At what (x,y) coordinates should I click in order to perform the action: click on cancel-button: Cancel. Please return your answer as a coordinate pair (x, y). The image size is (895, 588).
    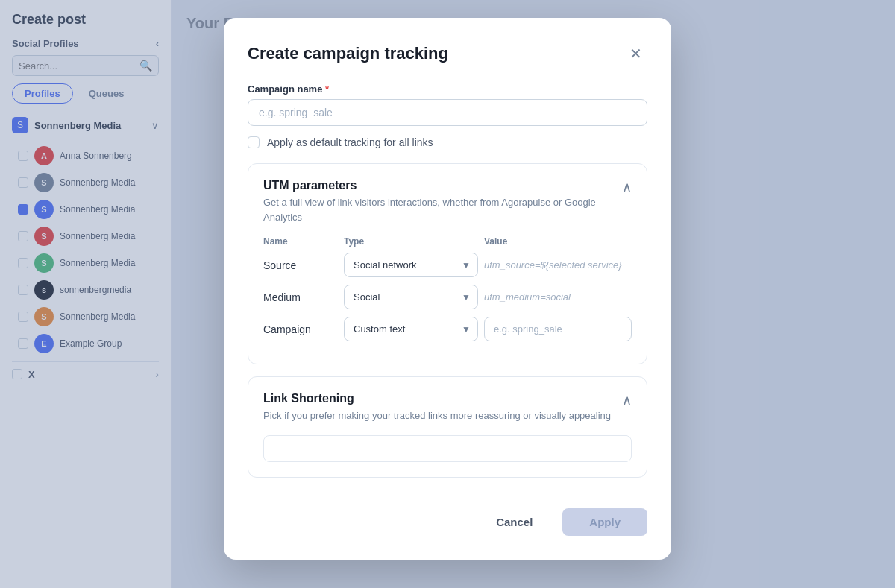
    Looking at the image, I should click on (515, 522).